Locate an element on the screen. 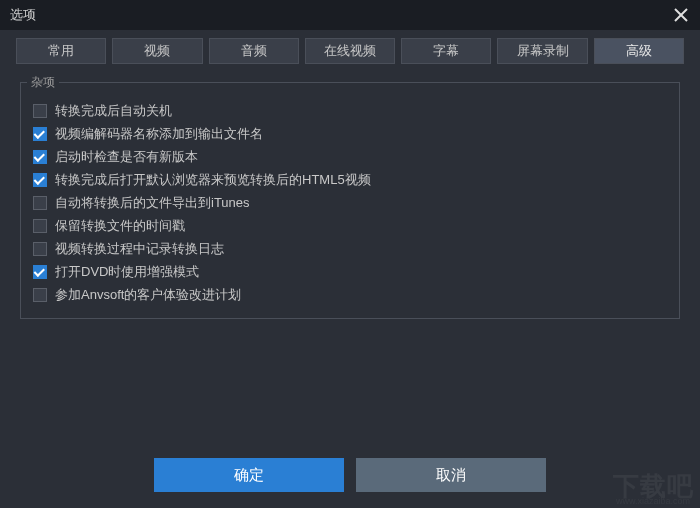 The height and width of the screenshot is (508, 700). window-title: 选项 is located at coordinates (23, 15).